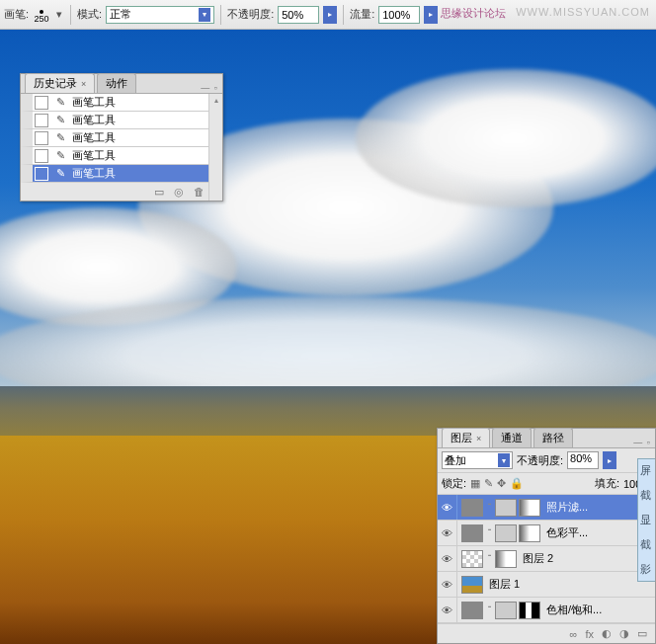 This screenshot has width=656, height=644. Describe the element at coordinates (502, 484) in the screenshot. I see `lock-position-icon: ✥` at that location.